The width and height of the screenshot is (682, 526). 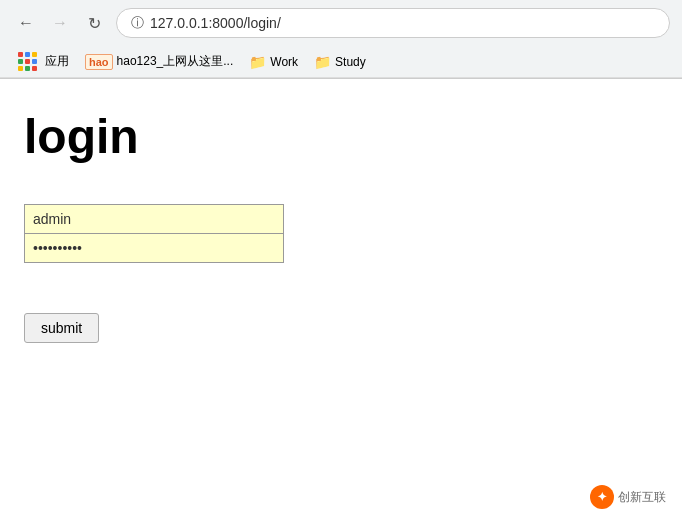 I want to click on hao-logo-icon: hao, so click(x=99, y=62).